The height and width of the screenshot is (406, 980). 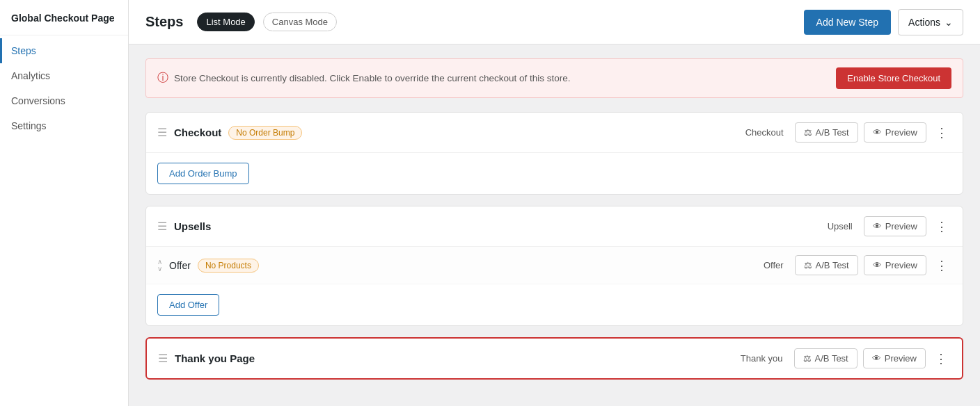 What do you see at coordinates (192, 227) in the screenshot?
I see `upsells-step-name: Upsells` at bounding box center [192, 227].